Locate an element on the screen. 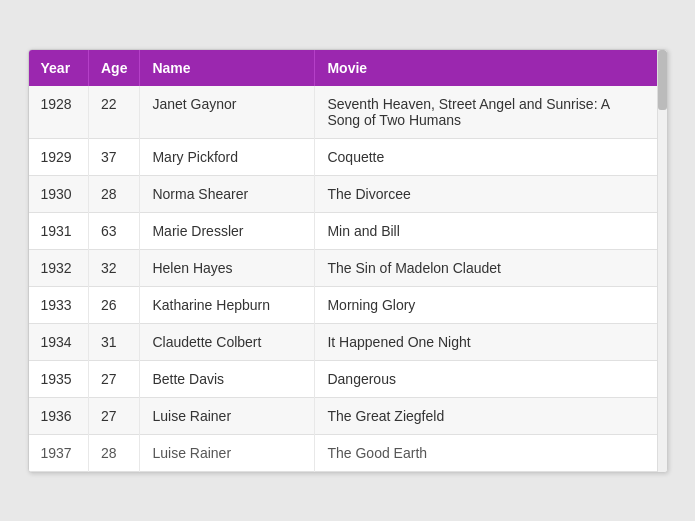 This screenshot has width=695, height=521. table-row: 193232Helen HayesThe Sin of Madelon Clau… is located at coordinates (343, 268).